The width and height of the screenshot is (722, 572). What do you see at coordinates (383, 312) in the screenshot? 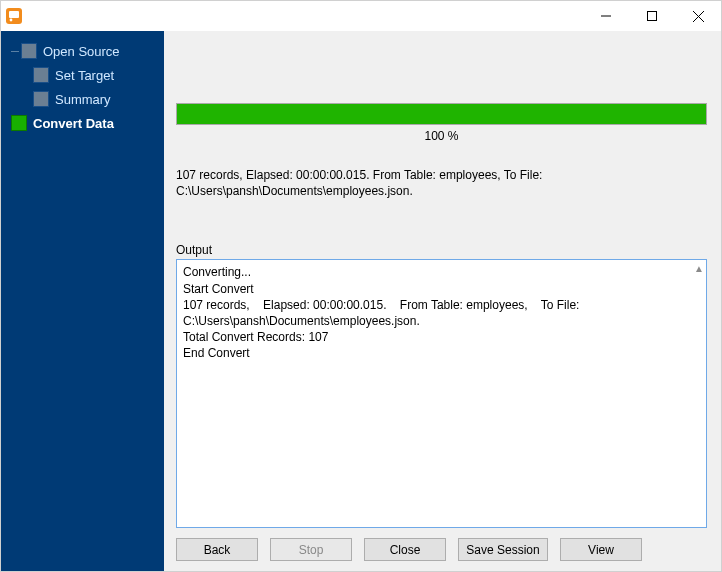
I see `output-text: Converting... Start Convert 107 records,…` at bounding box center [383, 312].